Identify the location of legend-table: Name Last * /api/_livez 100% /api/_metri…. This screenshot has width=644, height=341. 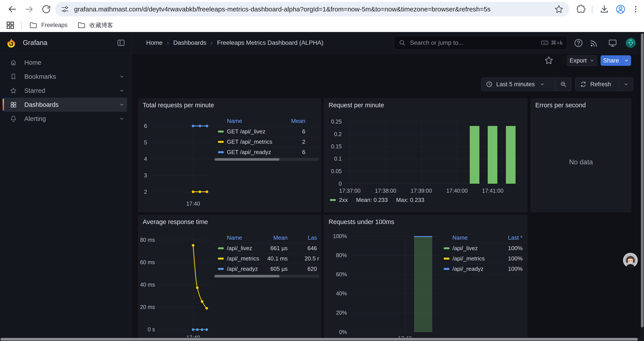
(482, 257).